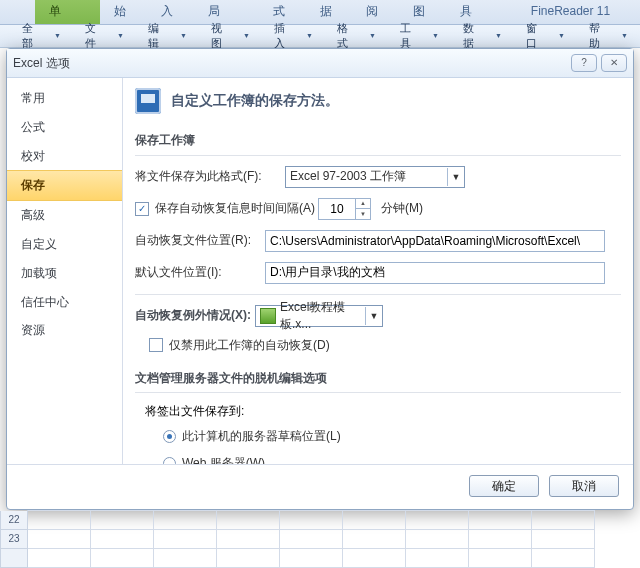 Image resolution: width=640 pixels, height=568 pixels. What do you see at coordinates (420, 32) in the screenshot?
I see `menu-tools: 工具▼` at bounding box center [420, 32].